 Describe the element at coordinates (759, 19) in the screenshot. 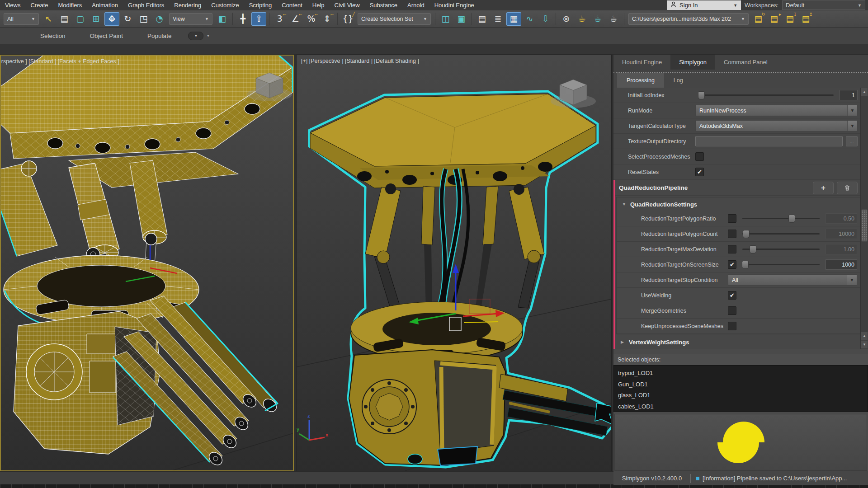

I see `scene-scripts-icon: ▤↻` at that location.